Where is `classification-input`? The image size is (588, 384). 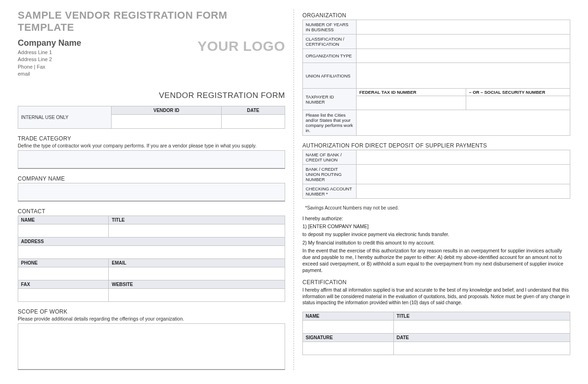 classification-input is located at coordinates (463, 42).